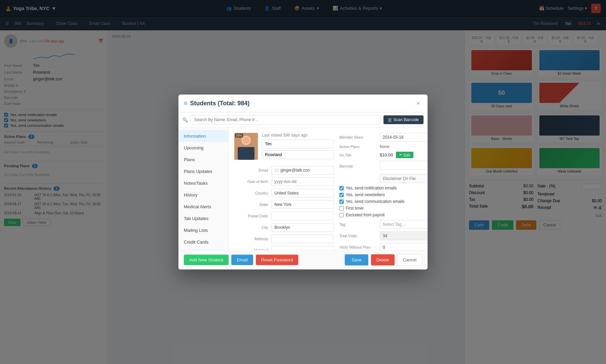 The image size is (606, 364). I want to click on modal-close-button: ×, so click(418, 103).